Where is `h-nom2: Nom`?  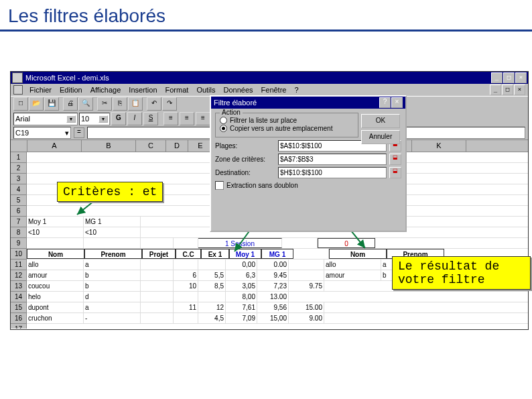
h-nom2: Nom is located at coordinates (358, 253).